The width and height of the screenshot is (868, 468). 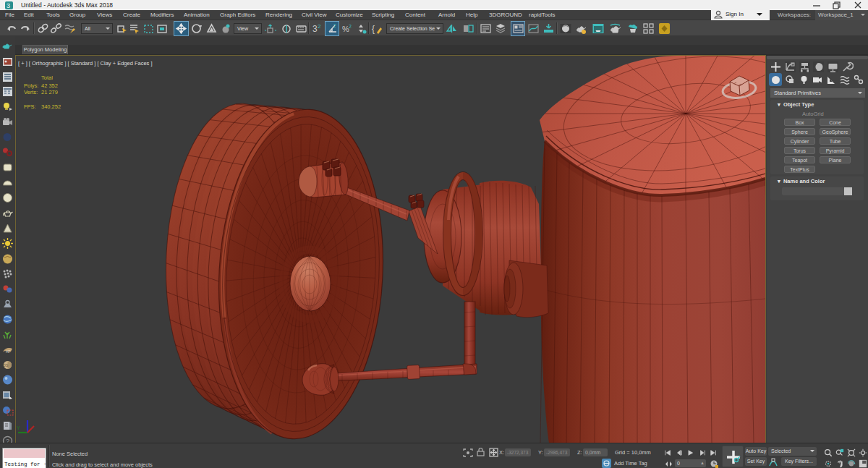 What do you see at coordinates (49, 85) in the screenshot?
I see `svg-text: 42 352` at bounding box center [49, 85].